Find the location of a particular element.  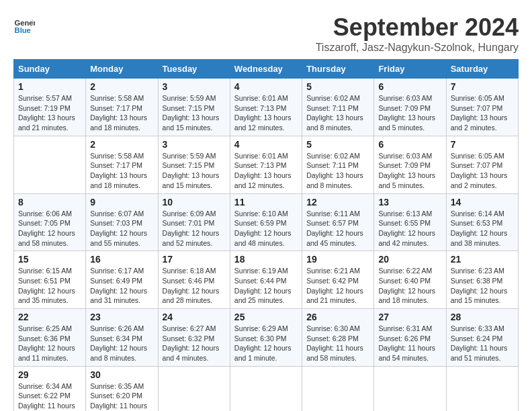

day-info: Sunrise: 6:31 AMSunset: 6:26 PMDaylight:… is located at coordinates (410, 344).